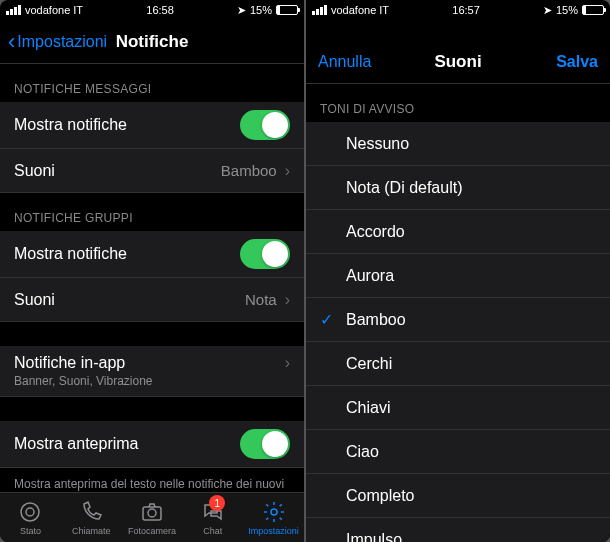  I want to click on clock: 16:58, so click(160, 10).